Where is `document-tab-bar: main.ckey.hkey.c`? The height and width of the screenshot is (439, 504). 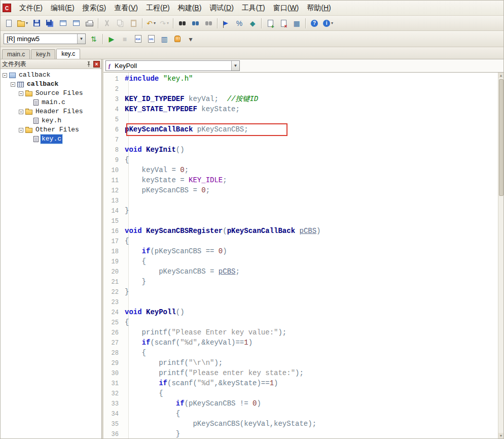
document-tab-bar: main.ckey.hkey.c is located at coordinates (252, 53).